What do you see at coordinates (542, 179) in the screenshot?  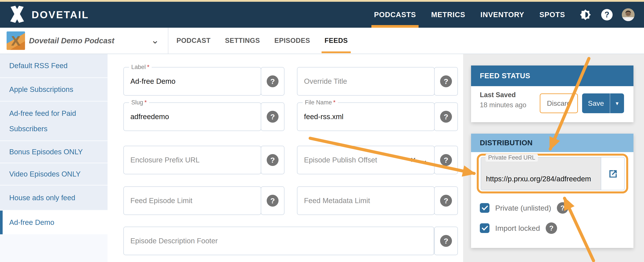 I see `private-feed-url-value: https://p.prxu.org/284/adfreedem` at bounding box center [542, 179].